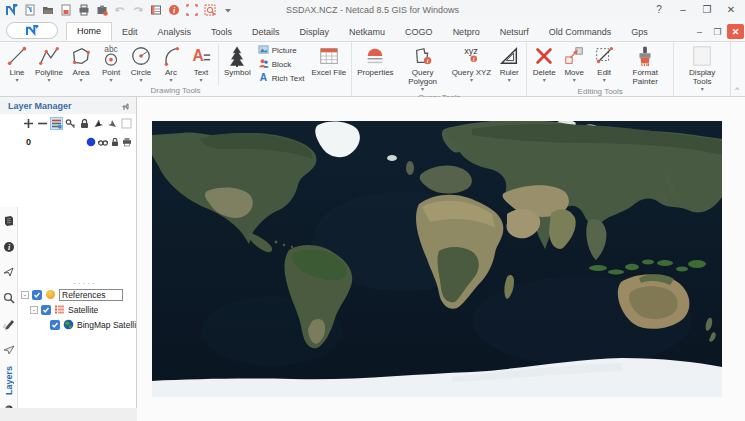 Image resolution: width=745 pixels, height=421 pixels. What do you see at coordinates (9, 248) in the screenshot?
I see `info-circle-button: i` at bounding box center [9, 248].